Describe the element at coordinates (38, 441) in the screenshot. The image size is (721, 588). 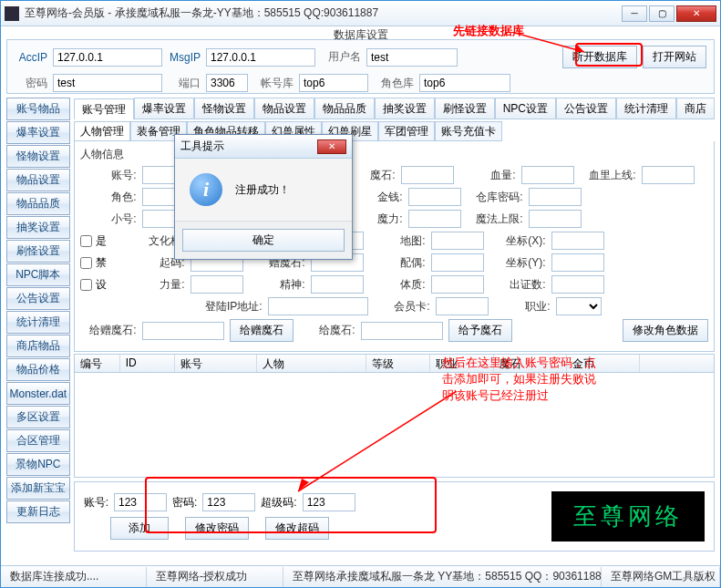
I see `sidebar-item-14: 合区管理` at that location.